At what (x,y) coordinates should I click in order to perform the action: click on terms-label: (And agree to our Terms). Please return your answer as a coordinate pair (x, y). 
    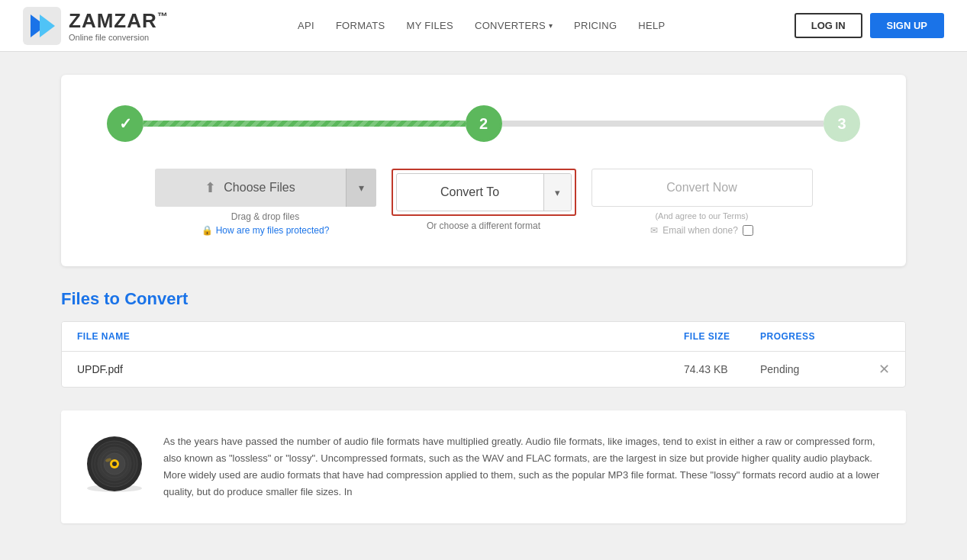
    Looking at the image, I should click on (701, 216).